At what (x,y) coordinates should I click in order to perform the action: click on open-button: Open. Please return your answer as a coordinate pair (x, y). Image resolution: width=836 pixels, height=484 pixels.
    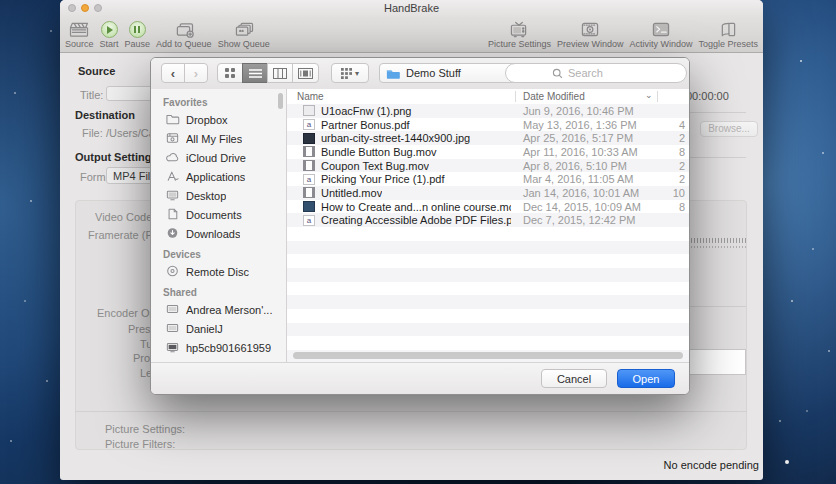
    Looking at the image, I should click on (646, 378).